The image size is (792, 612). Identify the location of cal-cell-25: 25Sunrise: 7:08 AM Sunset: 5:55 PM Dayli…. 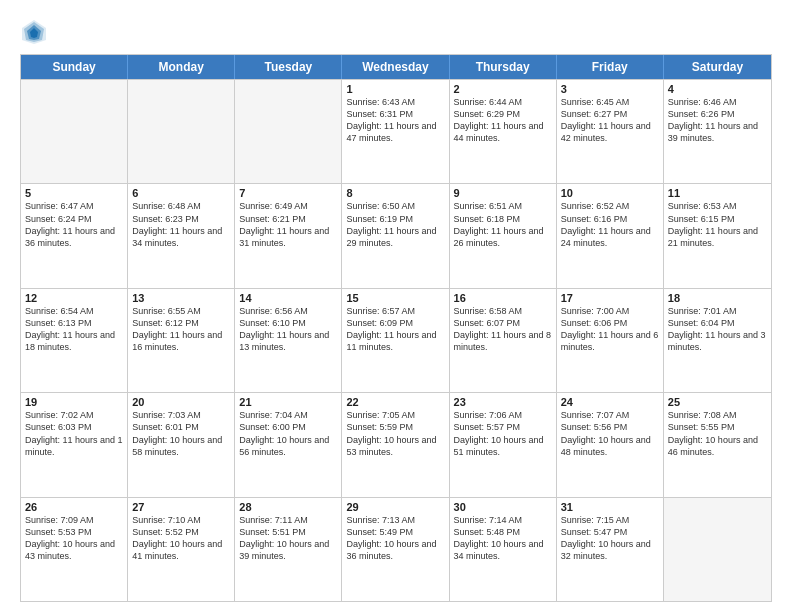
(718, 444).